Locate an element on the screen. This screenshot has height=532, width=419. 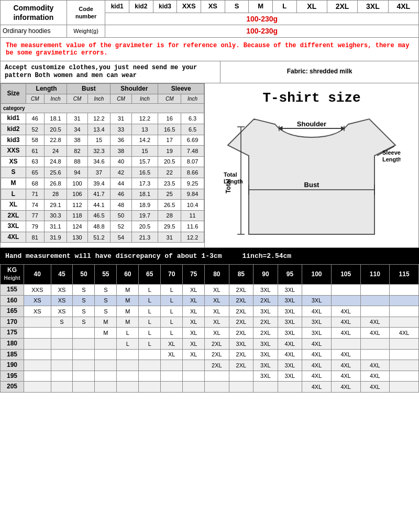
size-data-cell: 17 is located at coordinates (170, 140).